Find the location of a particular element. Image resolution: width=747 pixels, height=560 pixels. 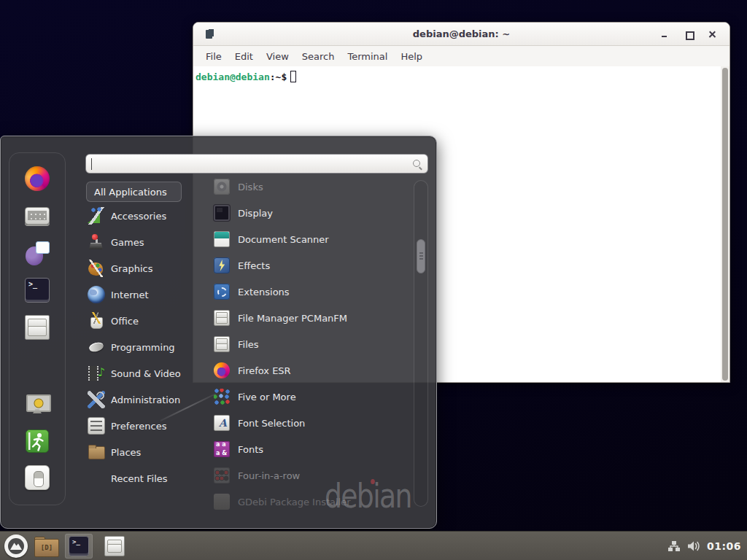

application-item: Effects is located at coordinates (307, 265).